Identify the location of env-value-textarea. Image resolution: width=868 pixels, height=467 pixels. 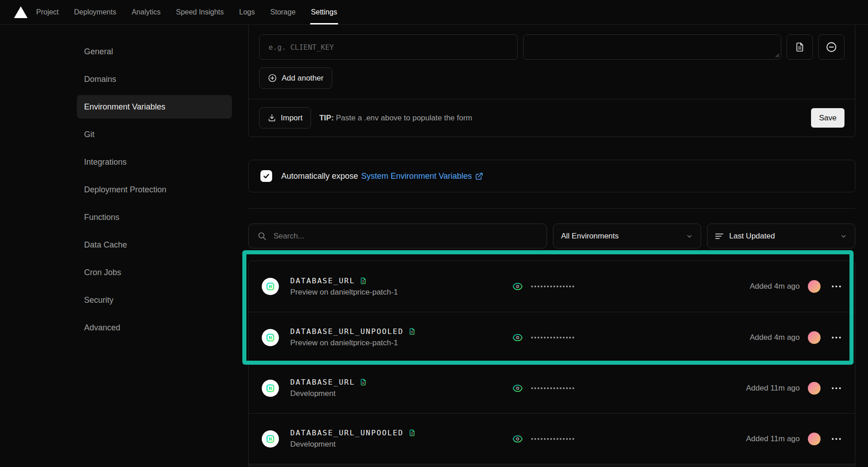
(652, 47).